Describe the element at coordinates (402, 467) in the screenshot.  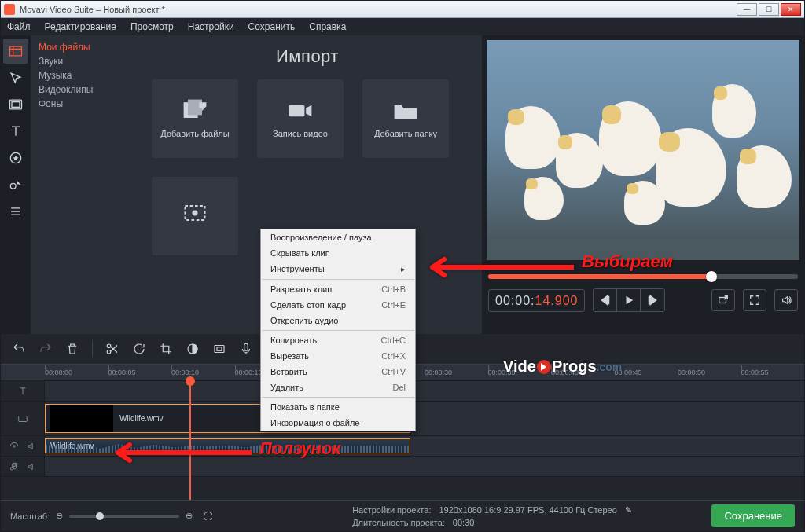
I see `track-audio` at that location.